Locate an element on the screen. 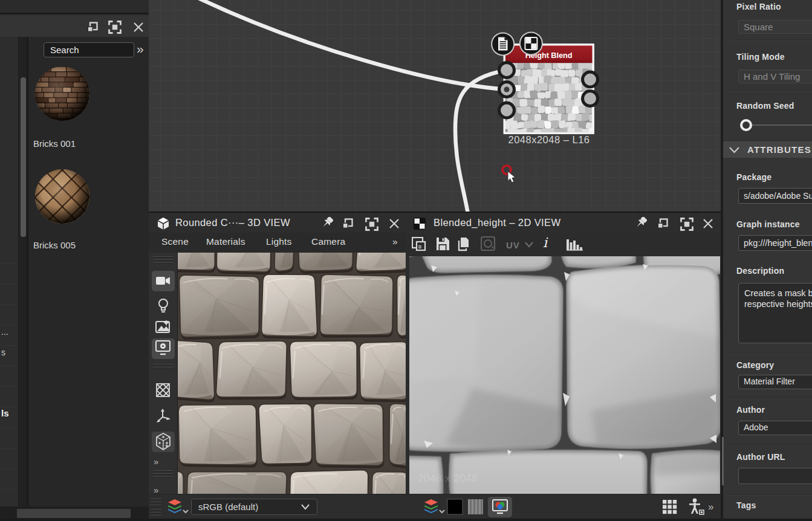  category-value: Material Filter is located at coordinates (775, 382).